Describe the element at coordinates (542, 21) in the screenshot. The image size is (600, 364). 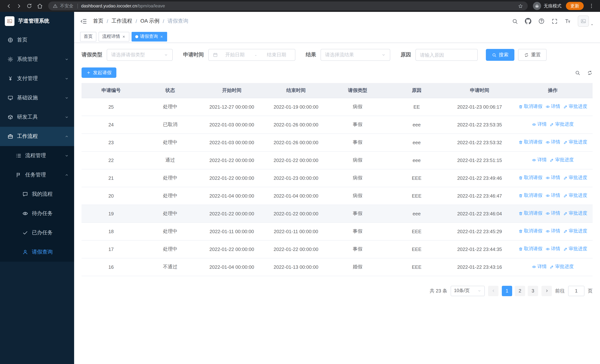
I see `help-icon-wrap` at that location.